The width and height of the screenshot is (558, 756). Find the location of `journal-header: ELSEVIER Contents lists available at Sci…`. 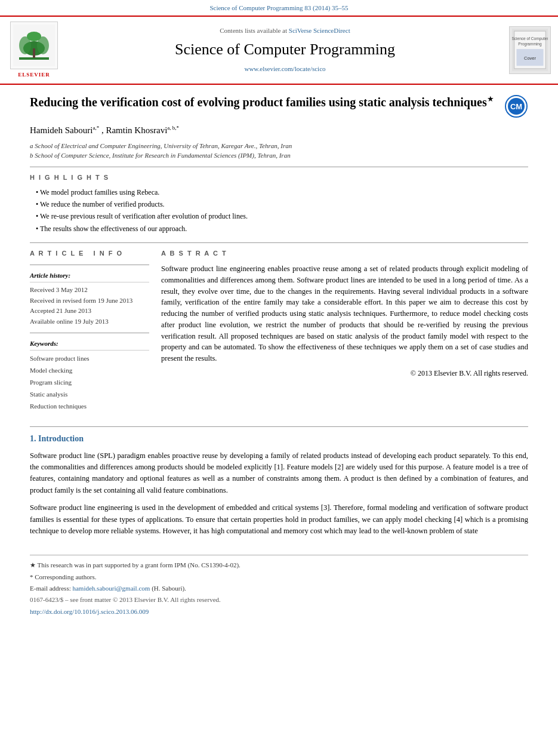

journal-header: ELSEVIER Contents lists available at Sci… is located at coordinates (279, 50).